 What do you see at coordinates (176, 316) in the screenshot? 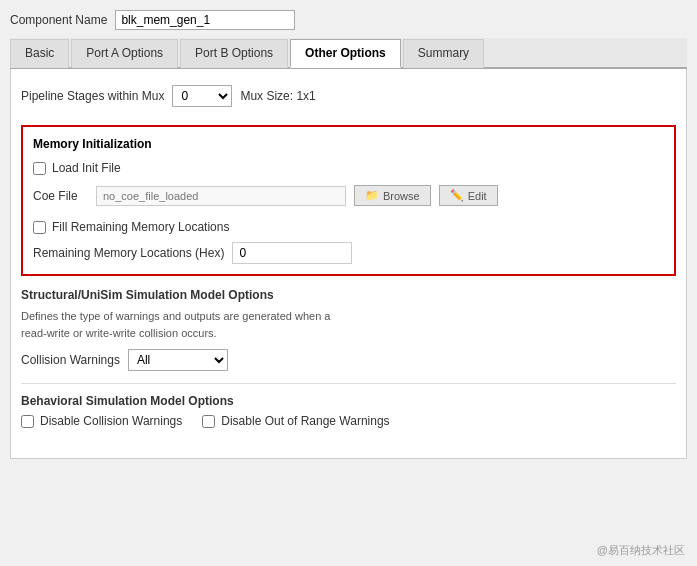
I see `structural-desc-line1: Defines the type of warnings and outputs…` at bounding box center [176, 316].